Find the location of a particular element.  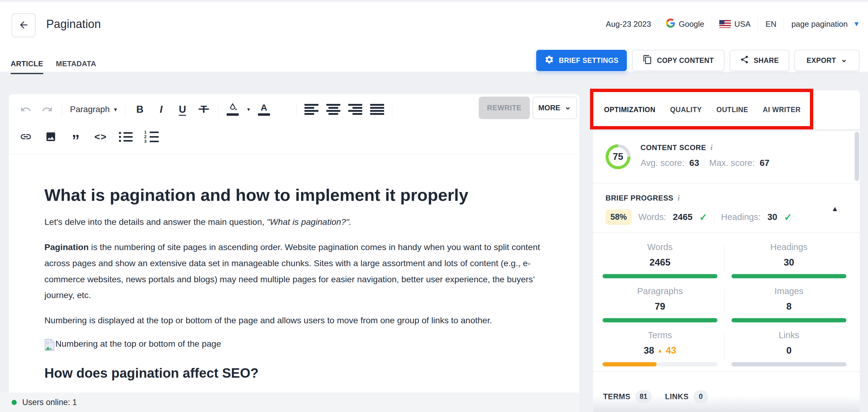

usa-flag-icon is located at coordinates (725, 24).